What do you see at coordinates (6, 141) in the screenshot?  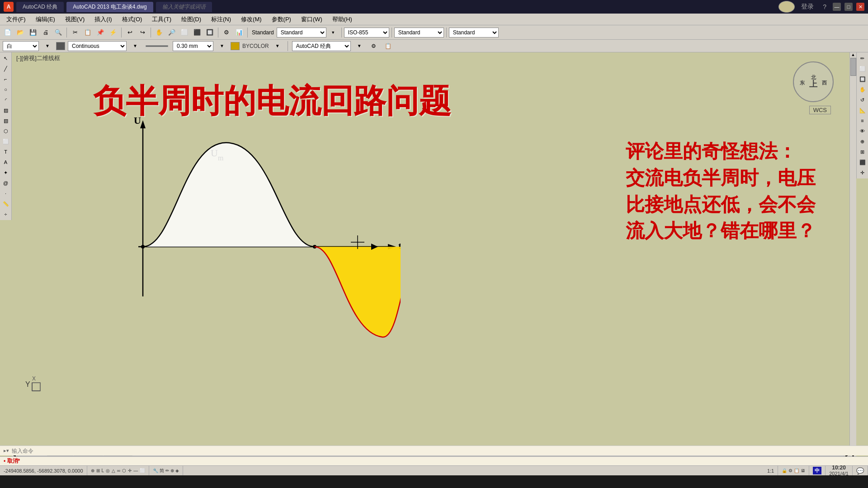 I see `lt-wipeout: ⬜` at bounding box center [6, 141].